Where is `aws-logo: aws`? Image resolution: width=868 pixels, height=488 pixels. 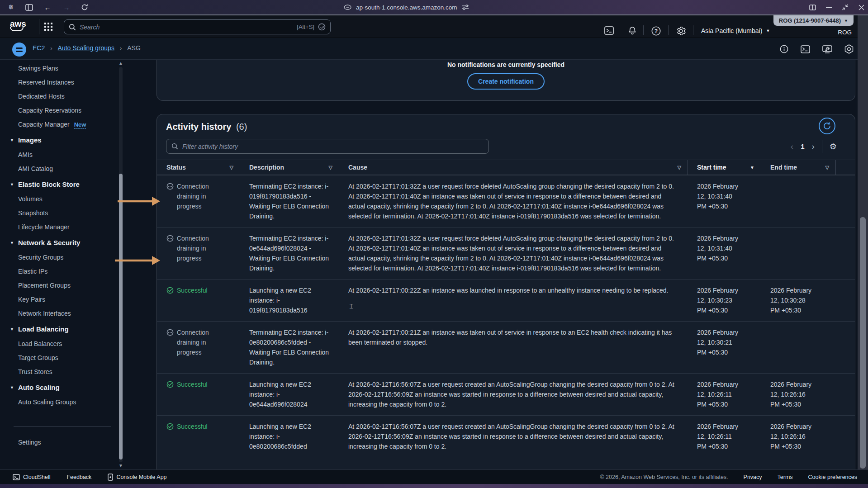
aws-logo: aws is located at coordinates (18, 25).